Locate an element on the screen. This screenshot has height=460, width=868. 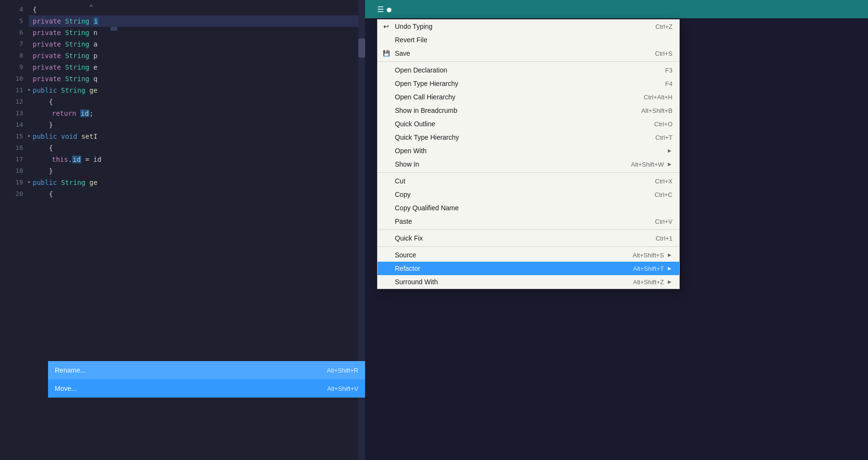
menu-shortcut-open-call-hierarchy: Ctrl+Alt+H is located at coordinates (658, 97).